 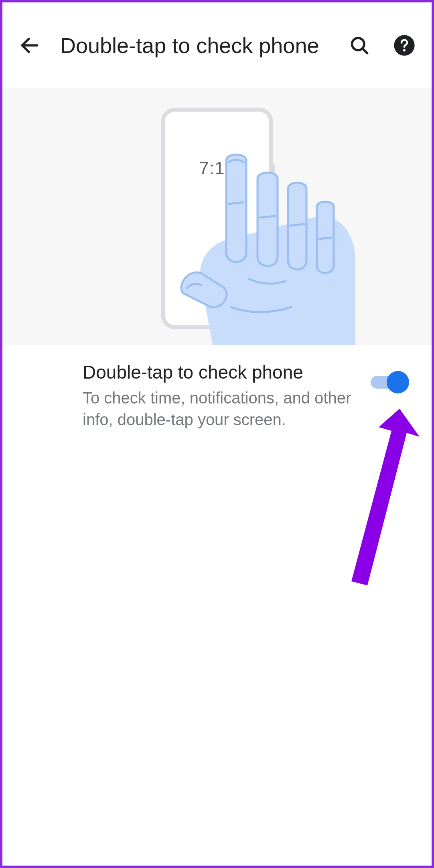 I want to click on arrow-back-icon, so click(x=30, y=45).